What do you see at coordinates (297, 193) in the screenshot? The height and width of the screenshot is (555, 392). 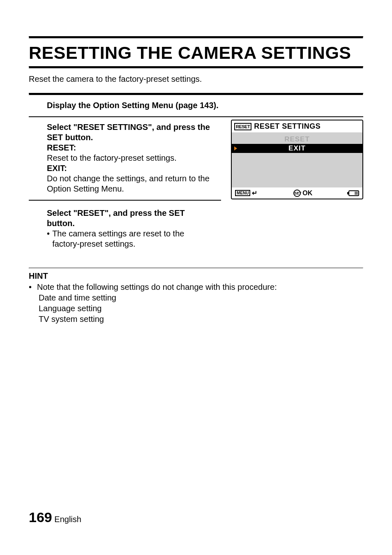 I see `set-badge: SET` at bounding box center [297, 193].